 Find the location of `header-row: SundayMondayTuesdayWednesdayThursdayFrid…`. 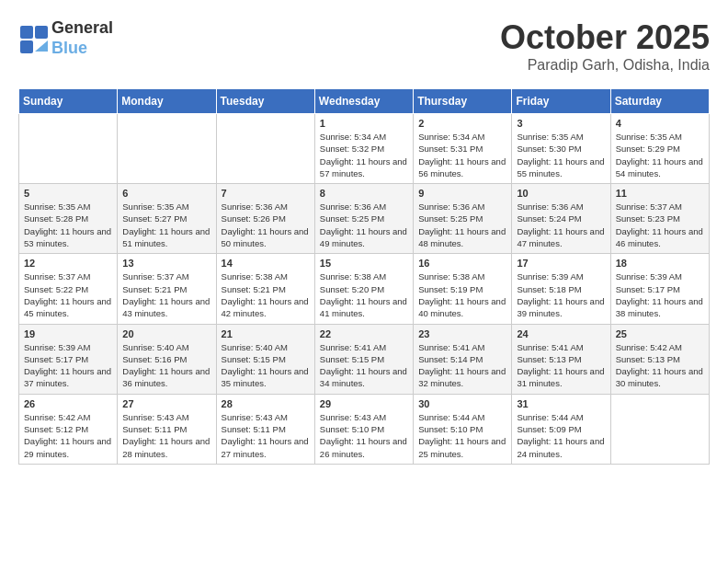

header-row: SundayMondayTuesdayWednesdayThursdayFrid… is located at coordinates (364, 101).